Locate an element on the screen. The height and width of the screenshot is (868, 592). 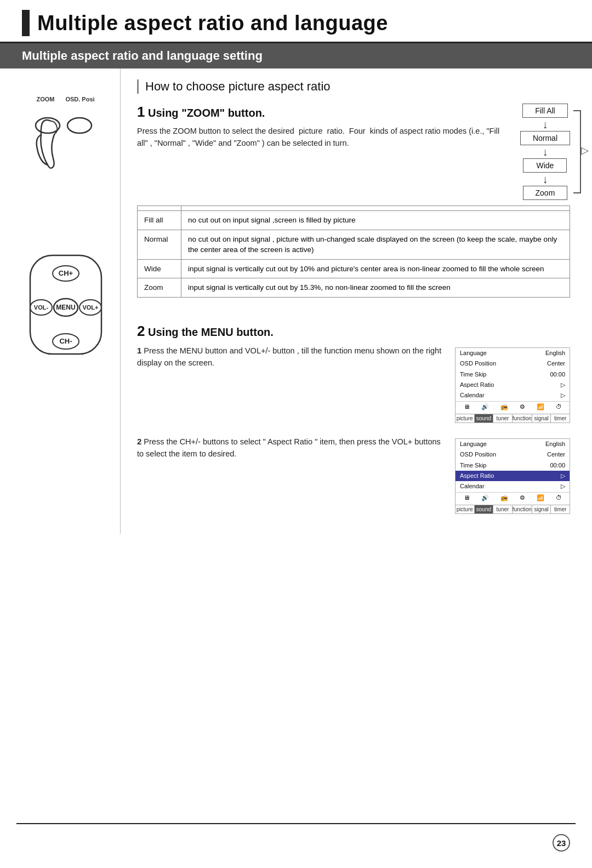
svg-text: MENU is located at coordinates (66, 307).